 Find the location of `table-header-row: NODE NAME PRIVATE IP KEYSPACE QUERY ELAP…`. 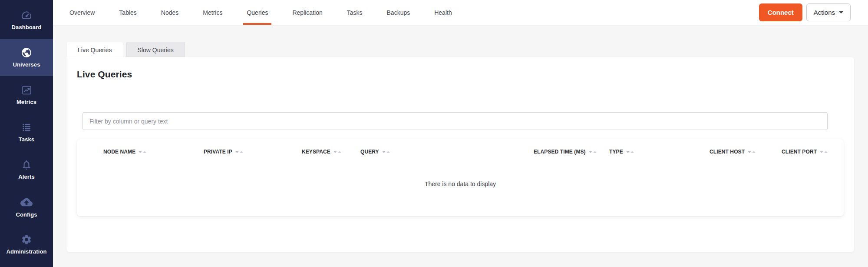

table-header-row: NODE NAME PRIVATE IP KEYSPACE QUERY ELAP… is located at coordinates (460, 150).